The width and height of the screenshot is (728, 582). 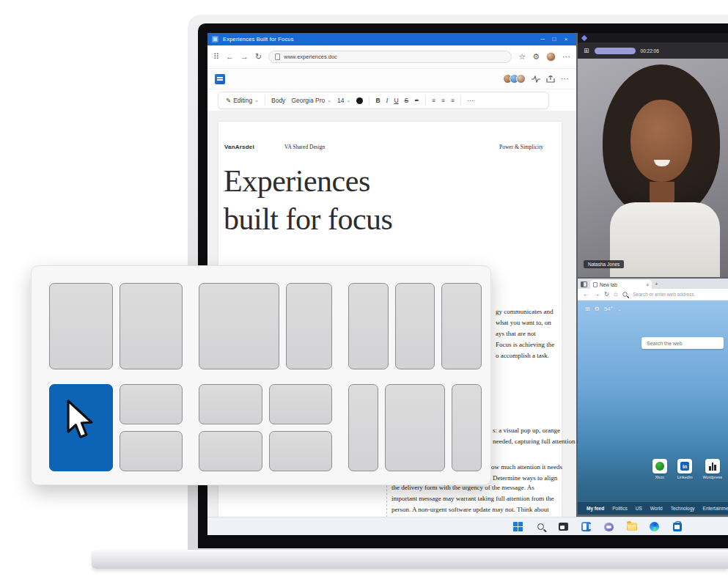 What do you see at coordinates (265, 326) in the screenshot?
I see `snap-layout-two-wide-left` at bounding box center [265, 326].